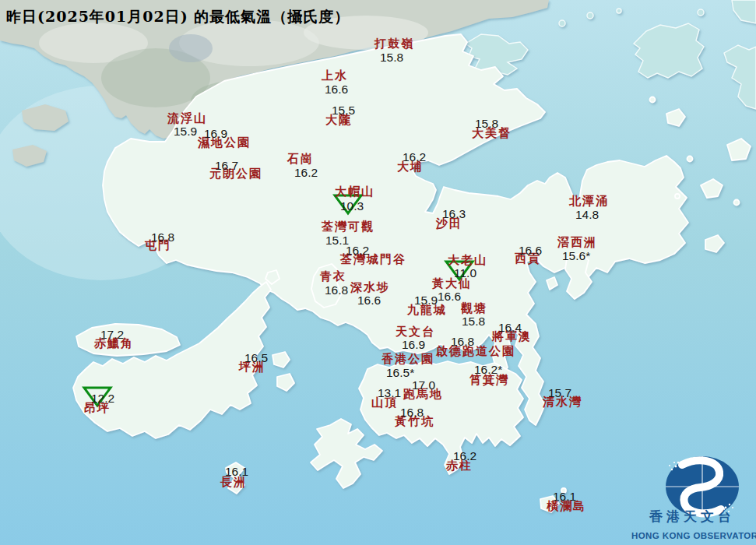 The width and height of the screenshot is (756, 545). I want to click on station-name: 荃灣可觀, so click(348, 227).